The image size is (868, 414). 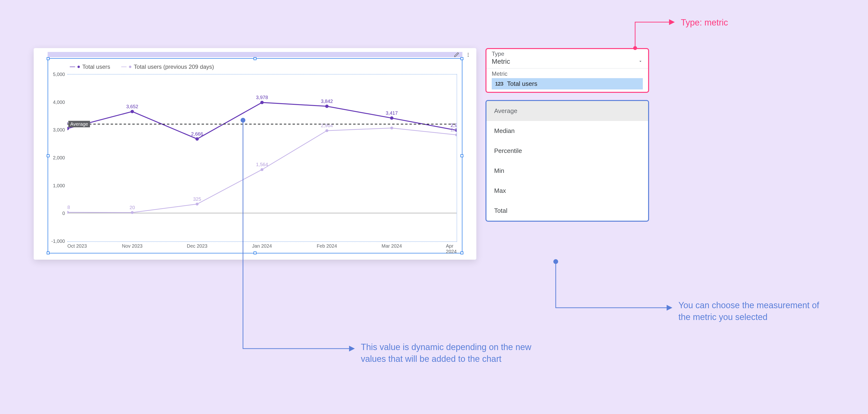 I want to click on measure-option: Average, so click(x=567, y=111).